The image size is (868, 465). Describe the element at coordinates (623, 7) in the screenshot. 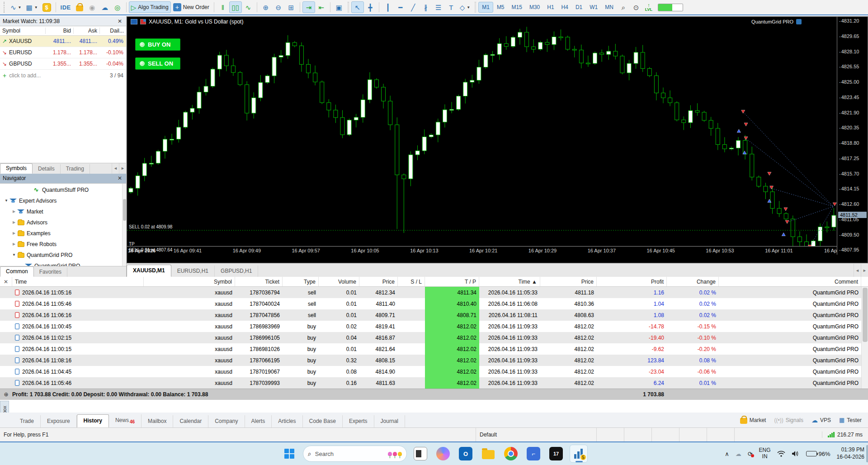

I see `search-button: ⌕` at that location.